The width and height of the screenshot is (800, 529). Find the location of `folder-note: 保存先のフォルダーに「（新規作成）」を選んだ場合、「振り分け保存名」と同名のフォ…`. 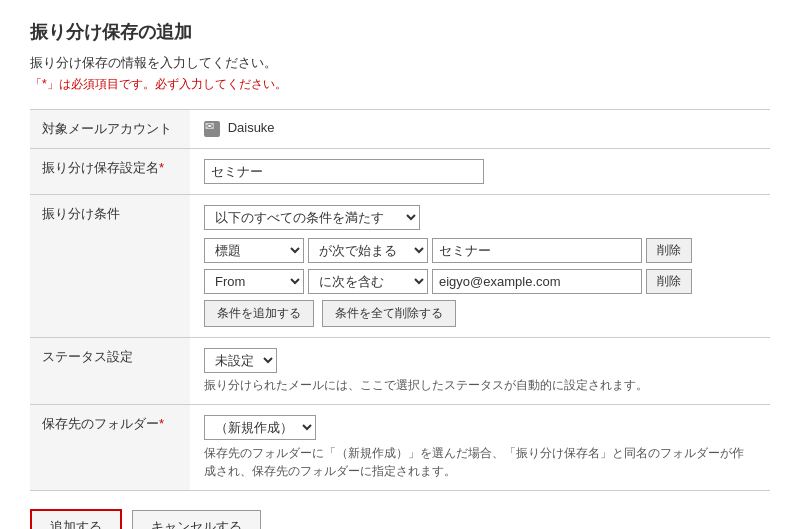

folder-note: 保存先のフォルダーに「（新規作成）」を選んだ場合、「振り分け保存名」と同名のフォ… is located at coordinates (479, 462).